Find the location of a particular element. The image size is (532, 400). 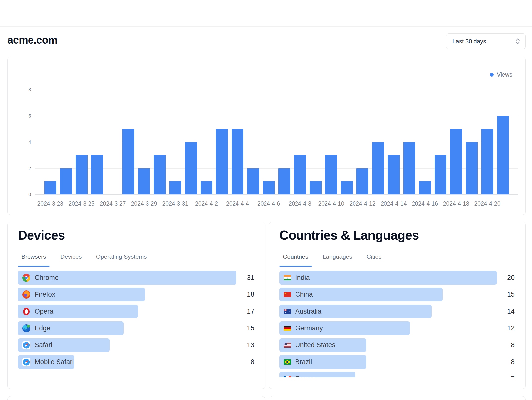

y-tick-label: 8 is located at coordinates (19, 90).